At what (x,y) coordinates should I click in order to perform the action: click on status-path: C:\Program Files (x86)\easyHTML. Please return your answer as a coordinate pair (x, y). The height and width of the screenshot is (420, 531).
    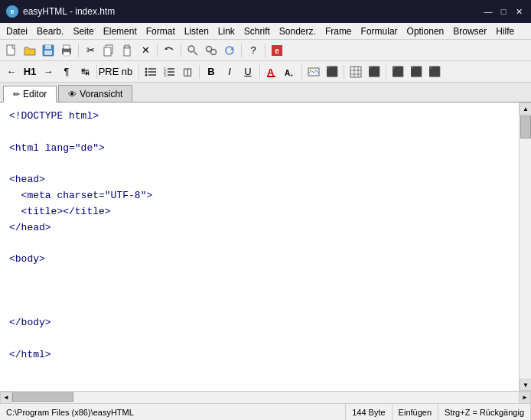
    Looking at the image, I should click on (173, 412).